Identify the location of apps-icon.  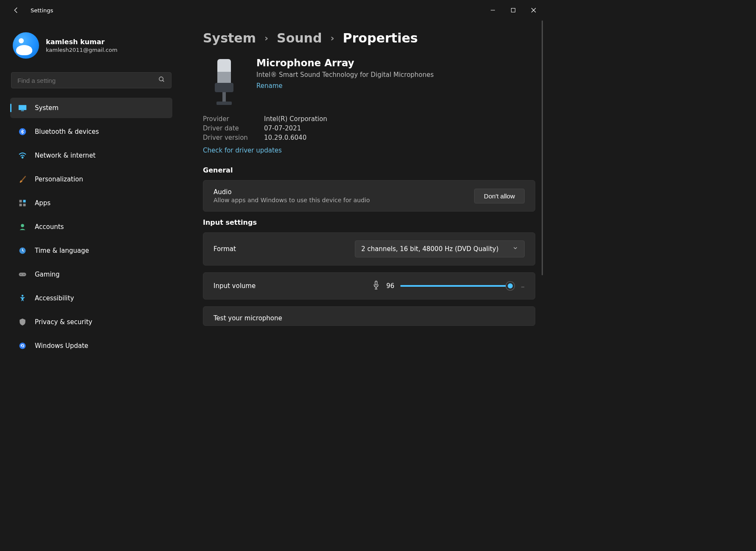
(22, 203).